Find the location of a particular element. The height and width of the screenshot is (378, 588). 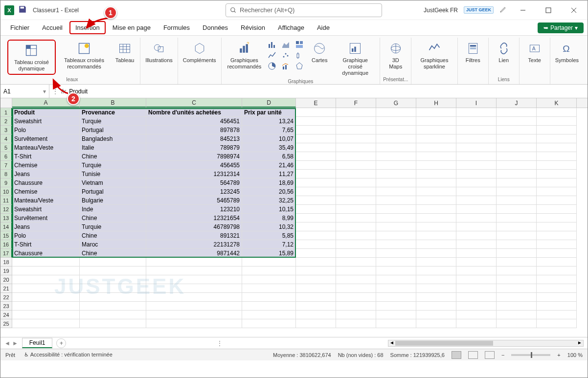

cell: Produit is located at coordinates (46, 112).